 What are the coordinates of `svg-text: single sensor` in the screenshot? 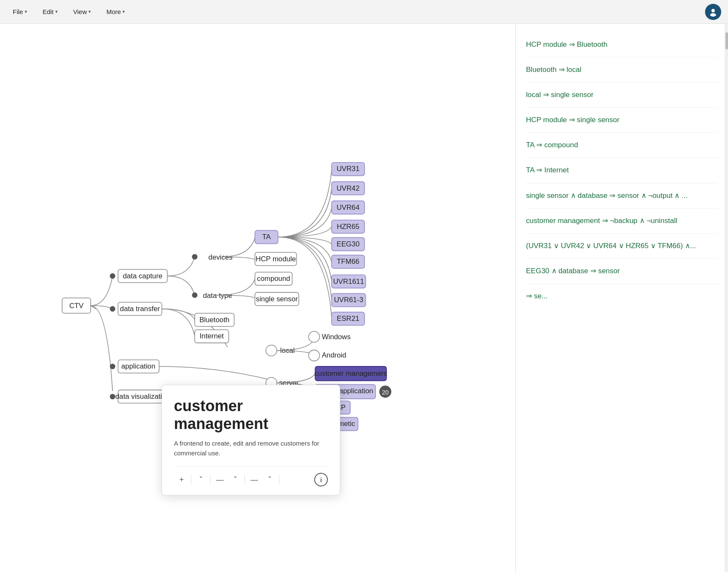 It's located at (277, 299).